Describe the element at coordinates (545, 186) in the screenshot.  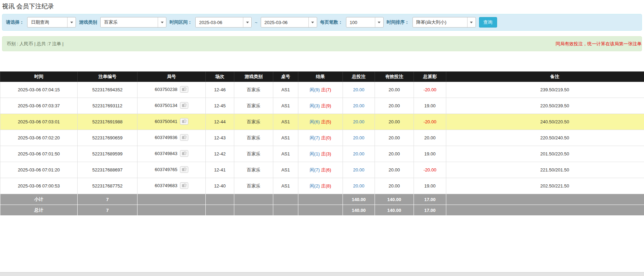
I see `cell-note: 202.50/221.50` at that location.